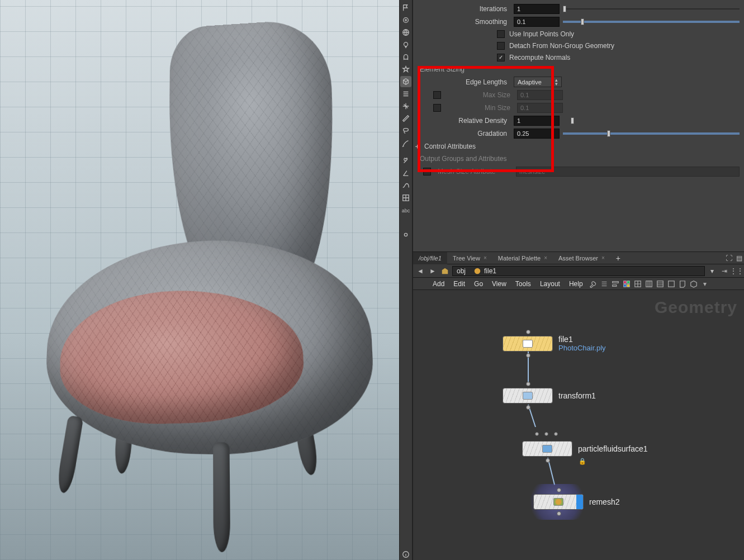 Image resolution: width=744 pixels, height=560 pixels. Describe the element at coordinates (470, 258) in the screenshot. I see `tab-treeview: Tree View×` at that location.